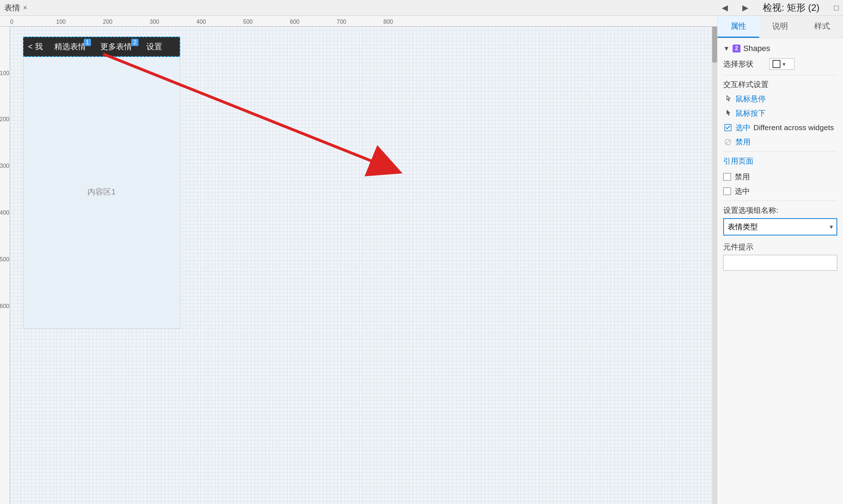 The height and width of the screenshot is (504, 843). What do you see at coordinates (87, 42) in the screenshot?
I see `nav-tab-badge-1: 1` at bounding box center [87, 42].